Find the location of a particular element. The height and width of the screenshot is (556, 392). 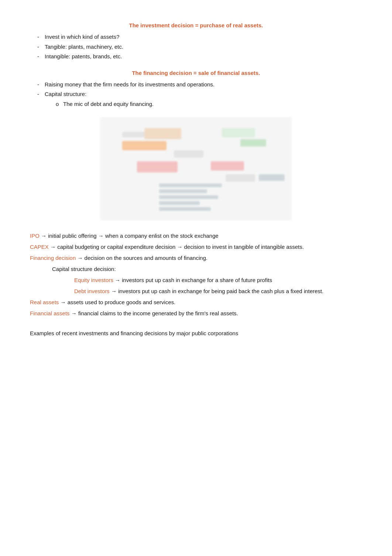

ipo-definition: IPO → initial public offering → when a c… is located at coordinates (196, 236).